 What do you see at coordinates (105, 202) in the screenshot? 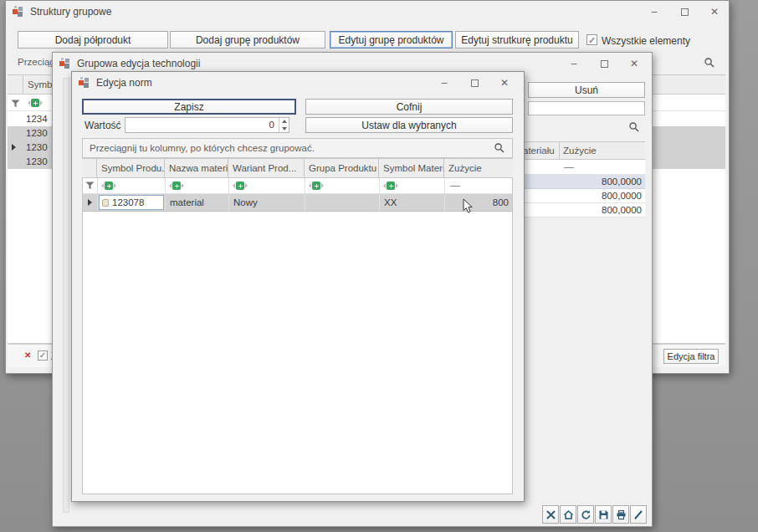
I see `lock-icon` at bounding box center [105, 202].